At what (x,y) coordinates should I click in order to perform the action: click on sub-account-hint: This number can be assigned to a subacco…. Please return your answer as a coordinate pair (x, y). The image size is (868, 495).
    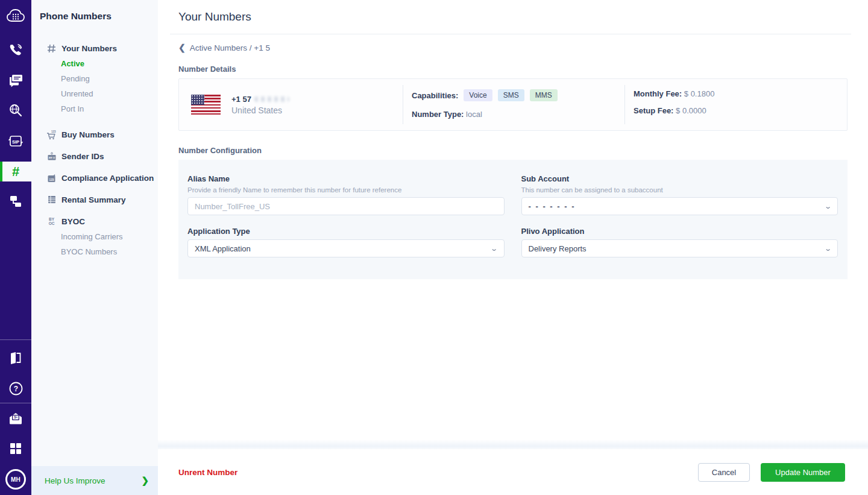
    Looking at the image, I should click on (680, 190).